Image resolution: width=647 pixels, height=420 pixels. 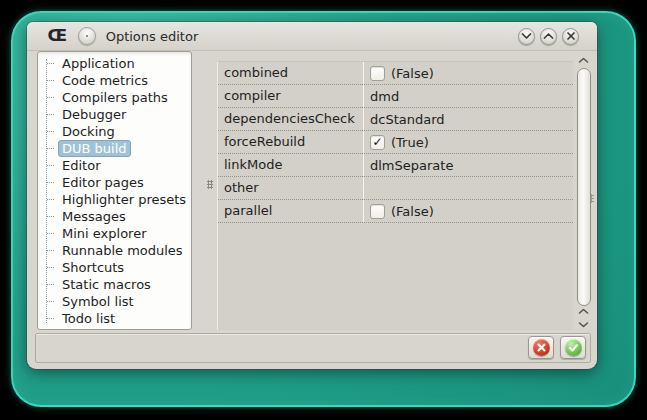 I want to click on sidebar-item-dub-build: DUB build, so click(x=114, y=148).